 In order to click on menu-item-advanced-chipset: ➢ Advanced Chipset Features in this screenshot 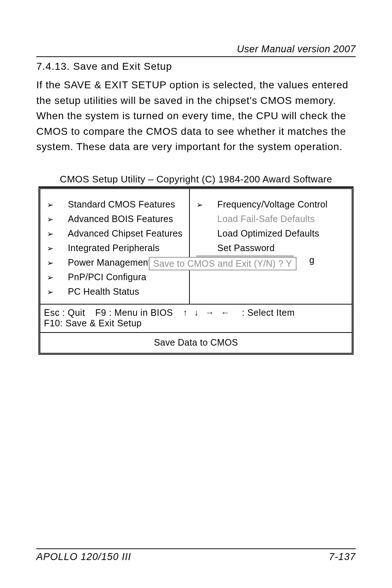, I will do `click(115, 233)`.